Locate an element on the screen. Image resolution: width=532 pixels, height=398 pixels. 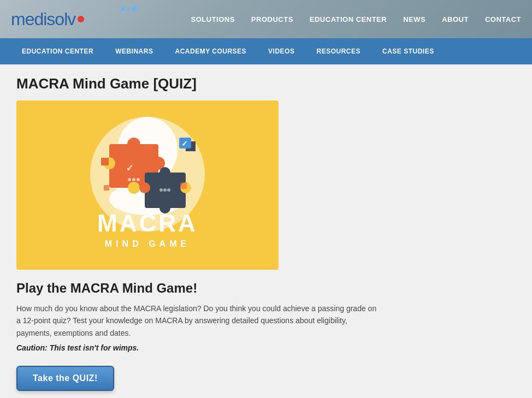
top-navigation: medisolv SOLUTIONS PRODUCTS EDUCATION CE… is located at coordinates (266, 19).